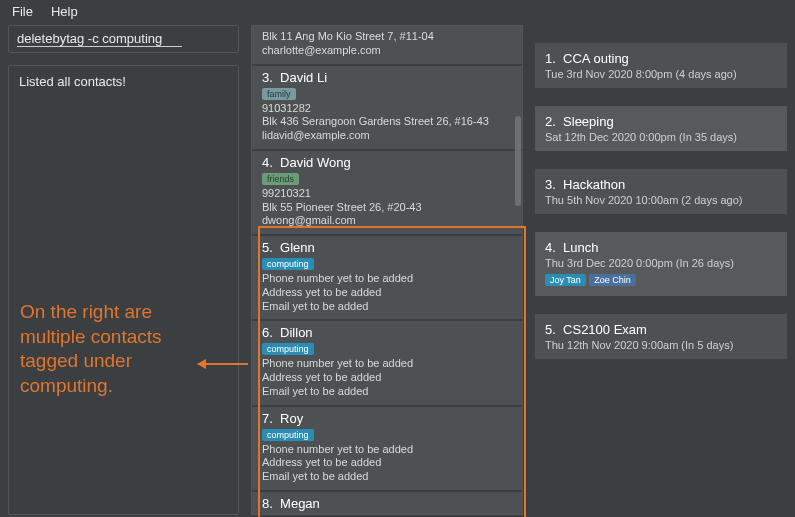 The image size is (795, 517). Describe the element at coordinates (387, 208) in the screenshot. I see `contact-detail: Blk 55 Pioneer Street 26, #20-43` at that location.